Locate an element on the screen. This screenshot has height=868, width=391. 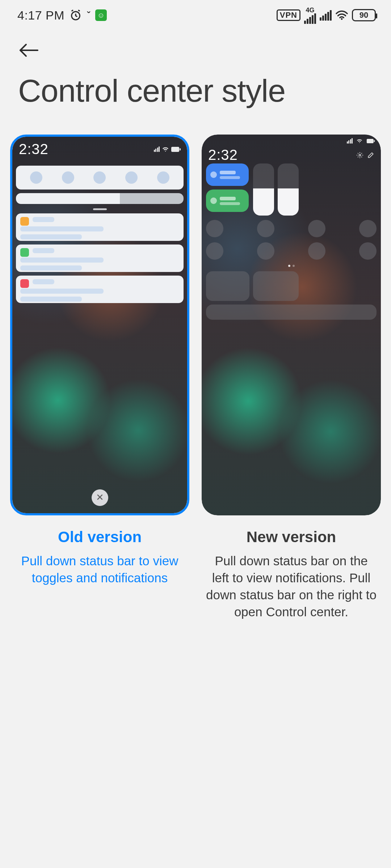
alarm-icon is located at coordinates (76, 15).